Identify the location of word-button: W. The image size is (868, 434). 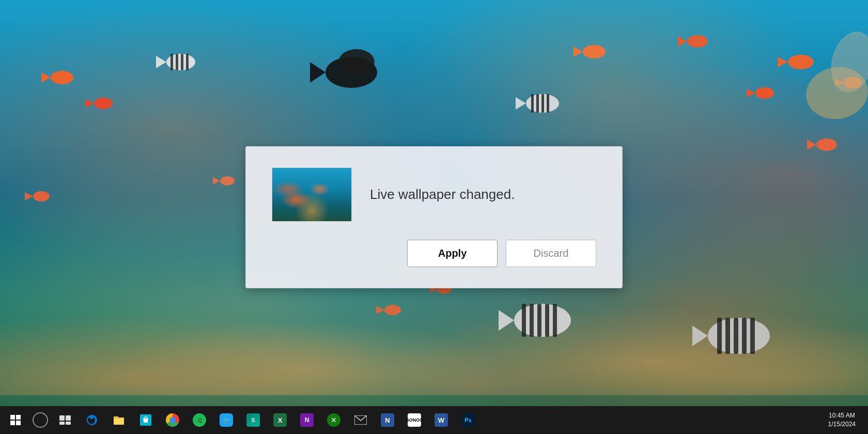
(441, 420).